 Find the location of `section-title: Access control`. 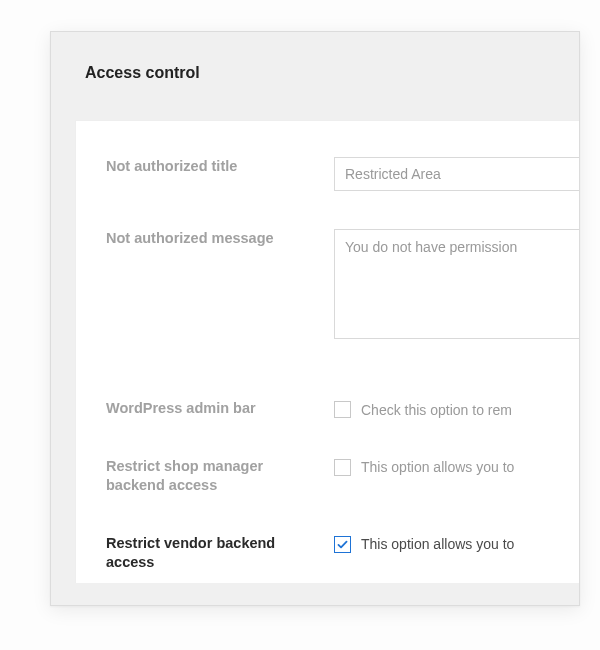

section-title: Access control is located at coordinates (315, 57).